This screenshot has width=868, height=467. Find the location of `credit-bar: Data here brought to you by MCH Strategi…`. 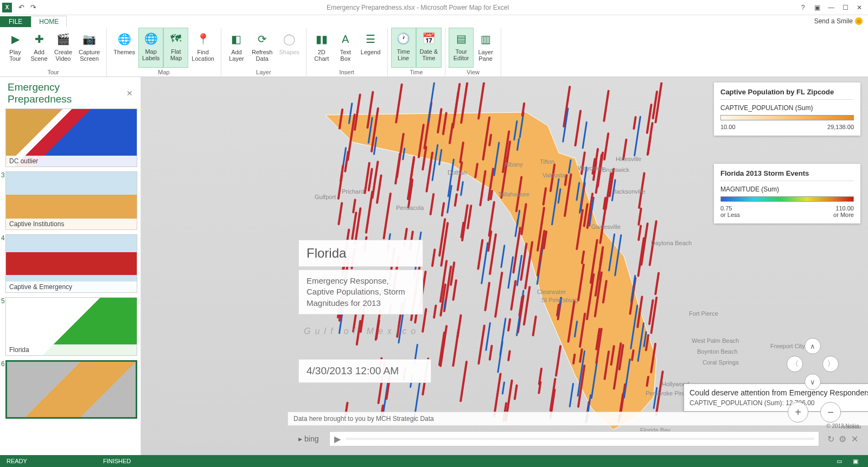

credit-bar: Data here brought to you by MCH Strategi… is located at coordinates (578, 419).